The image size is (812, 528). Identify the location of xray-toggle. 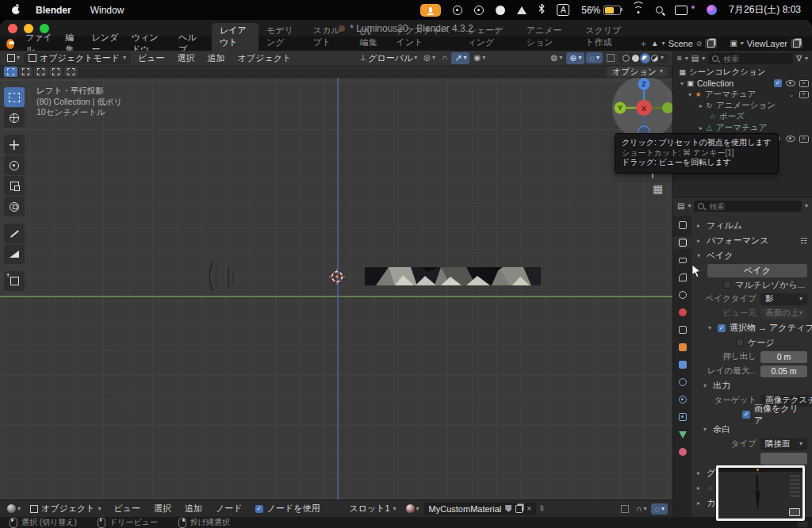
(611, 58).